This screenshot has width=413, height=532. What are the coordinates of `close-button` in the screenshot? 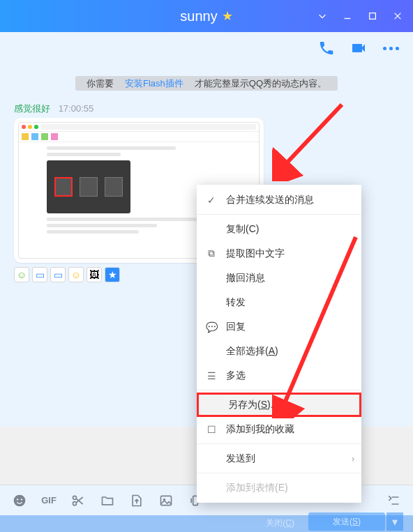 It's located at (398, 16).